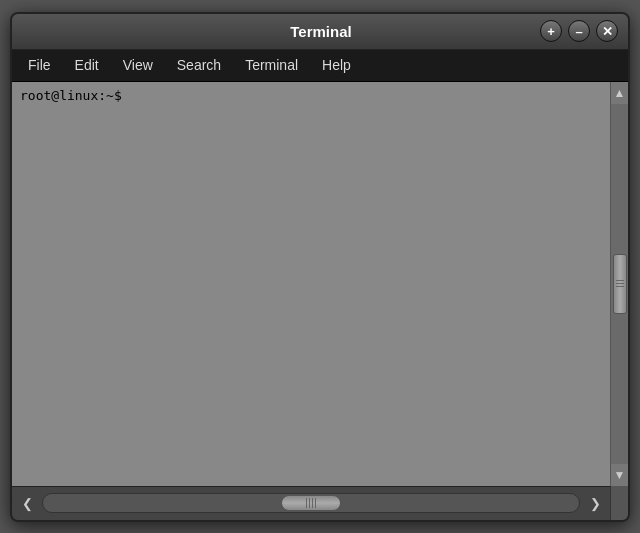 The width and height of the screenshot is (640, 533). Describe the element at coordinates (320, 32) in the screenshot. I see `title-bar: Terminal + – ✕` at that location.